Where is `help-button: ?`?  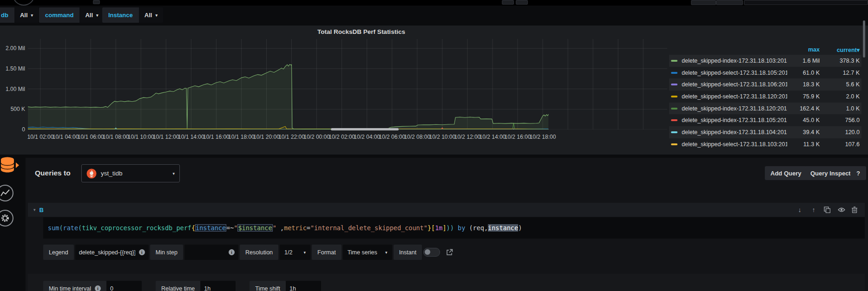 help-button: ? is located at coordinates (858, 173).